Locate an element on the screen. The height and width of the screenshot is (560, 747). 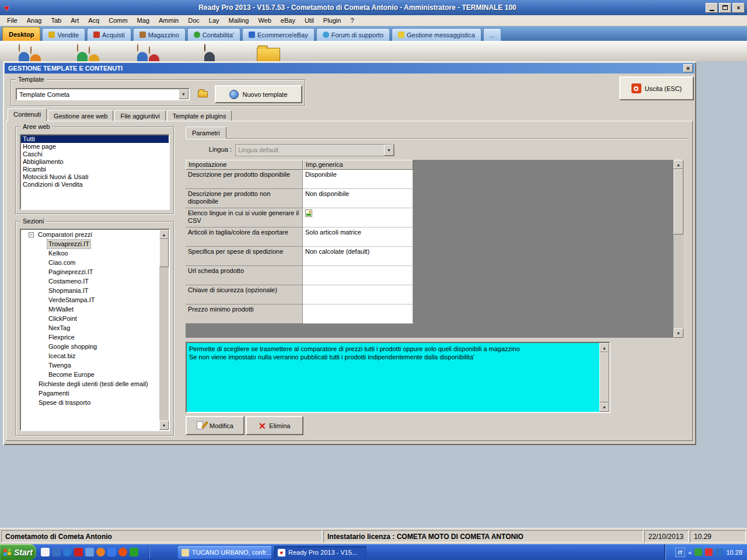
row-value: Disponibile is located at coordinates (358, 180).